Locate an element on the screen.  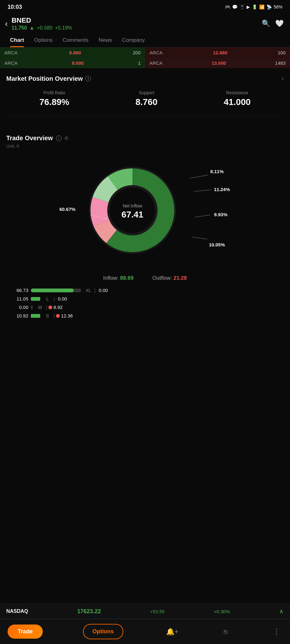
bottom-spacer is located at coordinates (145, 347).